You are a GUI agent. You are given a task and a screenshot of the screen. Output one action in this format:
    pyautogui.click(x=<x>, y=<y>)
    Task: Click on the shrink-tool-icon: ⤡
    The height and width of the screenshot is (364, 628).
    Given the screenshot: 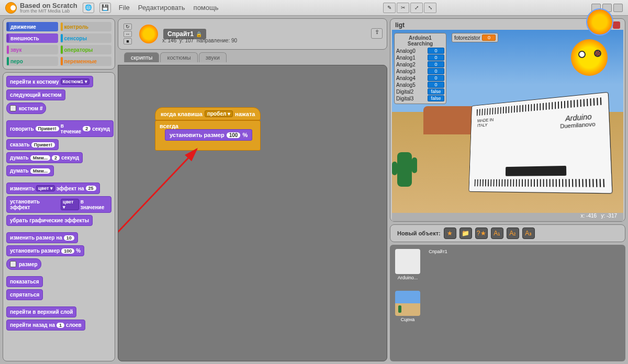 What is the action you would take?
    pyautogui.click(x=430, y=8)
    